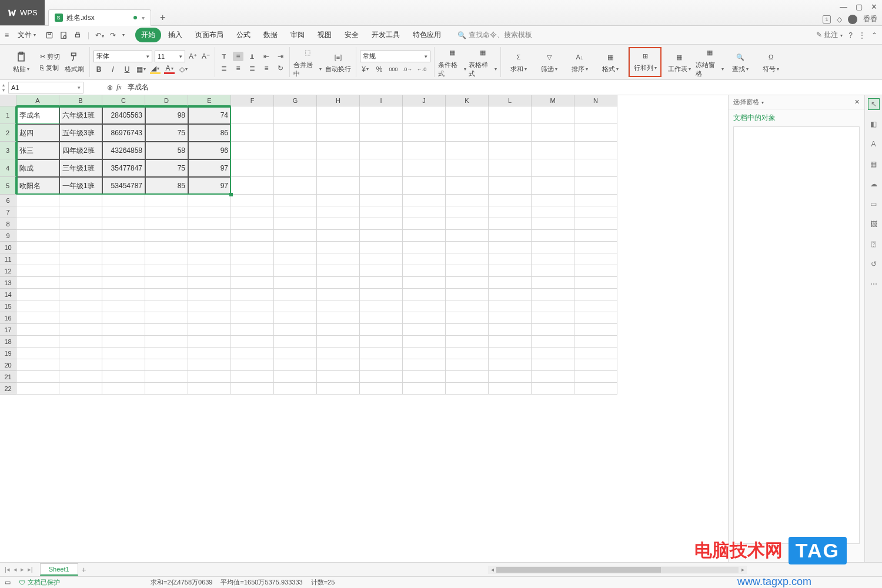  Describe the element at coordinates (84, 570) in the screenshot. I see `add-sheet-button: +` at that location.